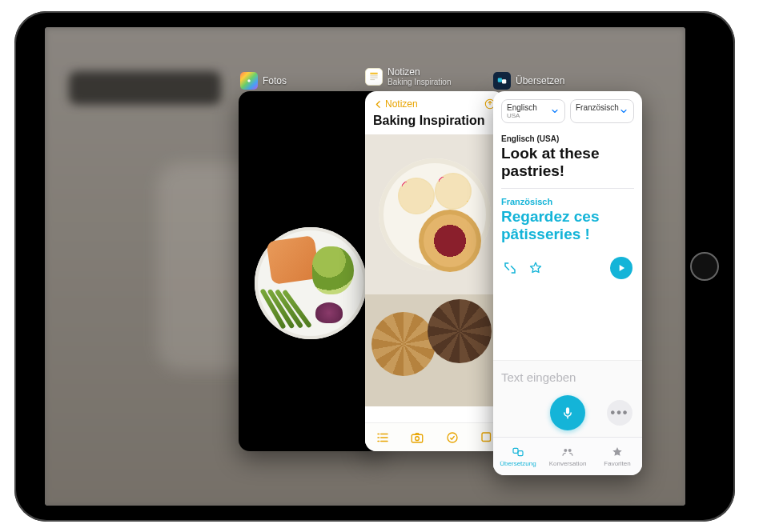  Describe the element at coordinates (617, 456) in the screenshot. I see `tab-favorites: Favoriten` at that location.